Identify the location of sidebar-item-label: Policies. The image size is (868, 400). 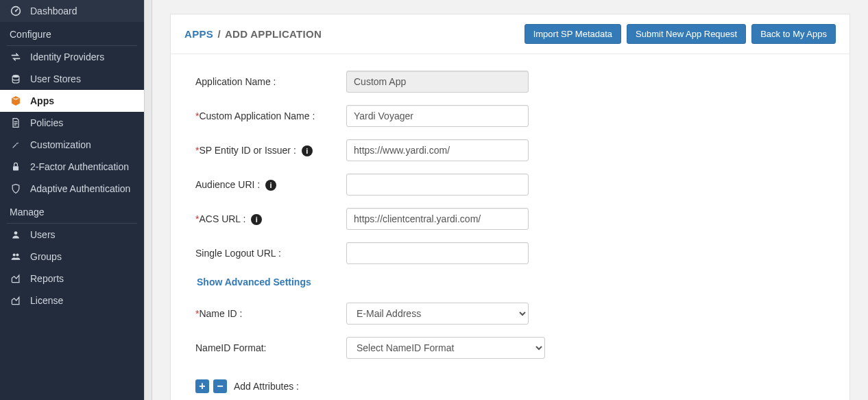
(47, 123).